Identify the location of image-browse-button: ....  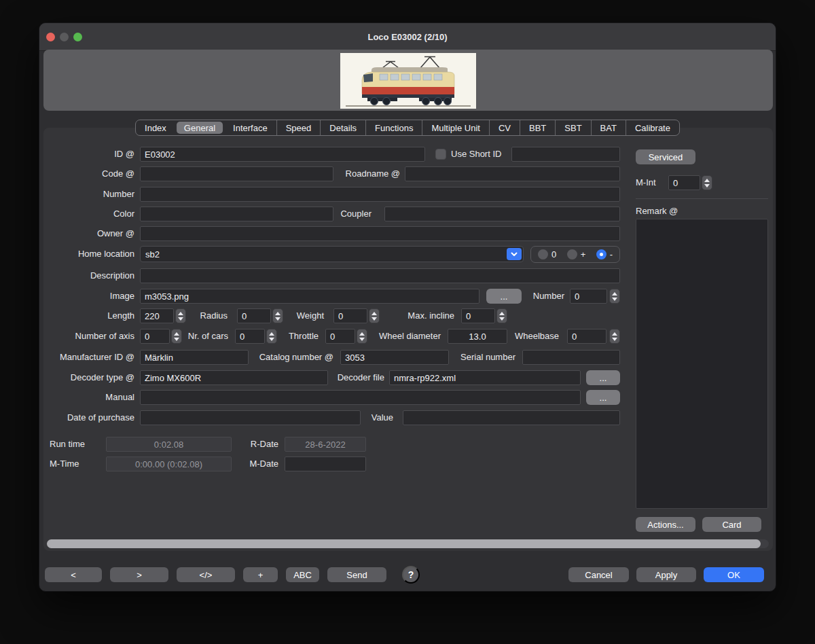
(504, 296).